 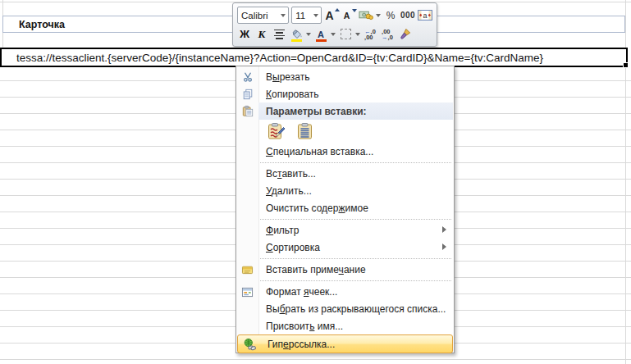 What do you see at coordinates (387, 34) in the screenshot?
I see `increase-decimal-icon: ,00 →,0` at bounding box center [387, 34].